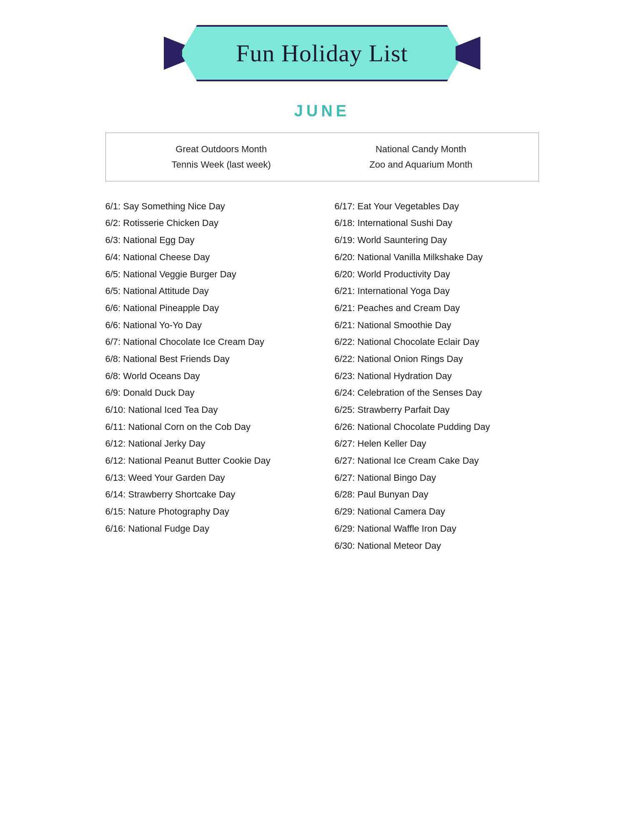 The image size is (644, 834). I want to click on holiday-item: 6/8: World Oceans Day, so click(208, 376).